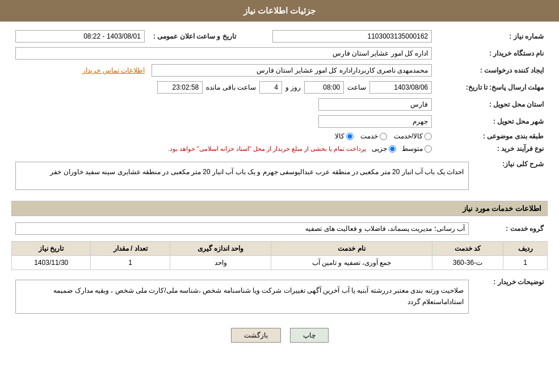 This screenshot has width=559, height=392. Describe the element at coordinates (224, 104) in the screenshot. I see `province-cell: فارس` at that location.